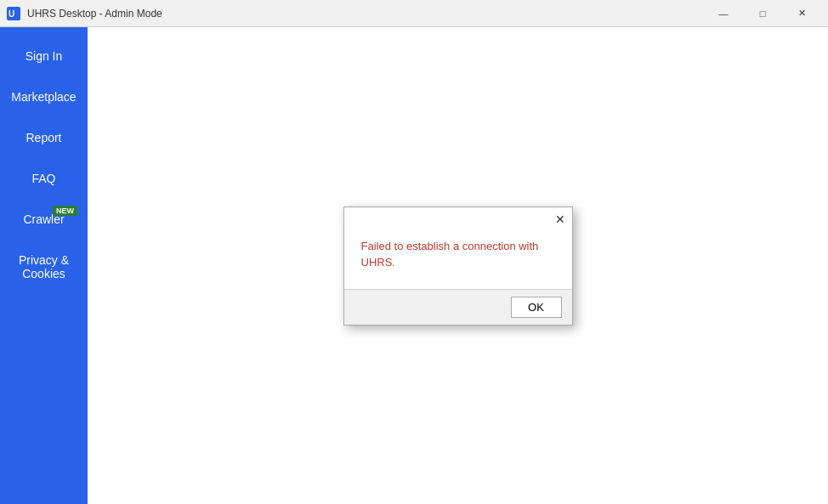 The image size is (828, 504). What do you see at coordinates (44, 267) in the screenshot?
I see `sidebar-item-label: Privacy & Cookies` at bounding box center [44, 267].